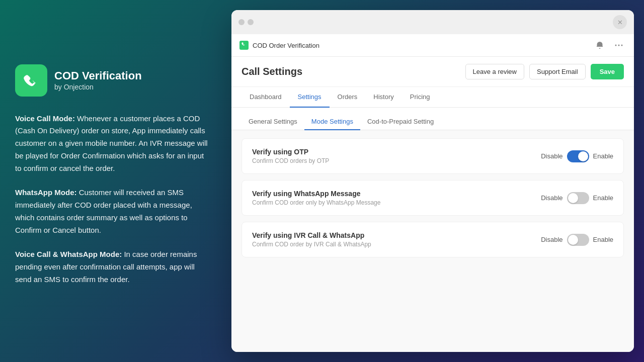  Describe the element at coordinates (31, 80) in the screenshot. I see `app-icon` at that location.